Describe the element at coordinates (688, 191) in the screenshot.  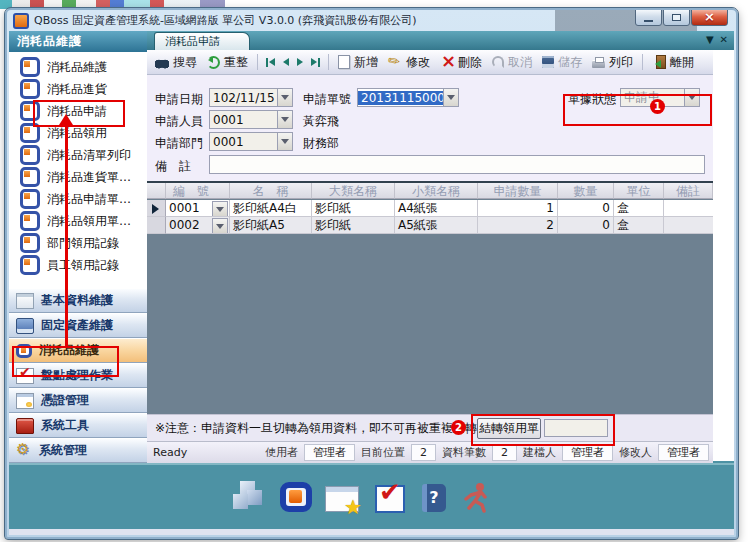
I see `col-header-remark: 備註` at that location.